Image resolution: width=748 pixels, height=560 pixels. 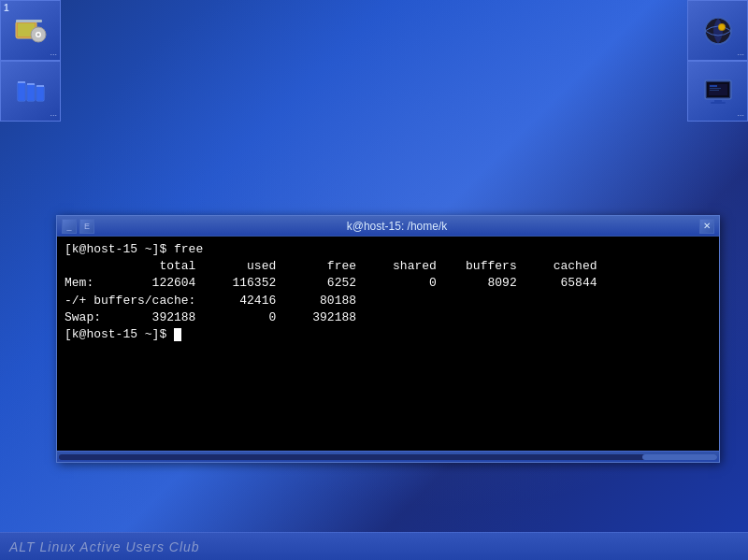 What do you see at coordinates (178, 335) in the screenshot?
I see `terminal-cursor` at bounding box center [178, 335].